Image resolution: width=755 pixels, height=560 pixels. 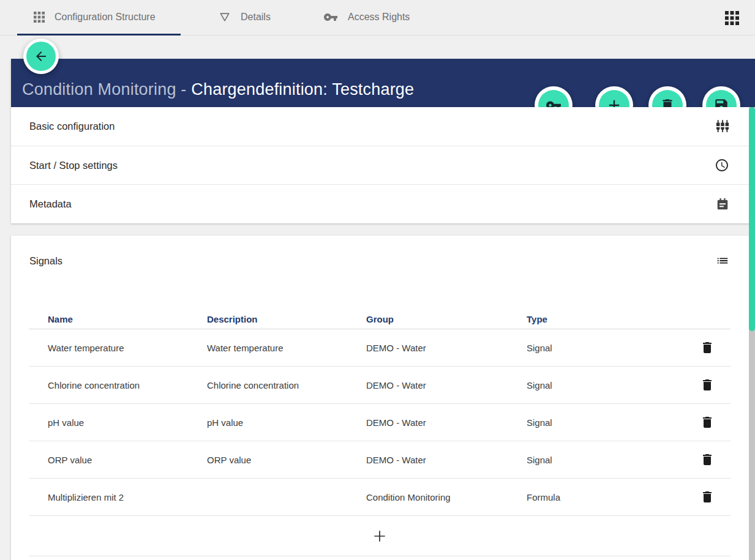 I want to click on page-title-prefix: Condition Monitoring -, so click(x=107, y=89).